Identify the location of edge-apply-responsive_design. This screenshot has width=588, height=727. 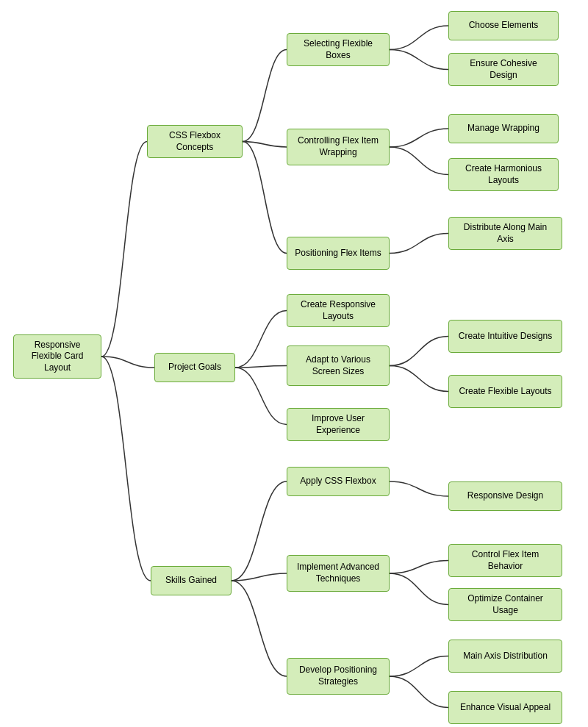
(419, 489).